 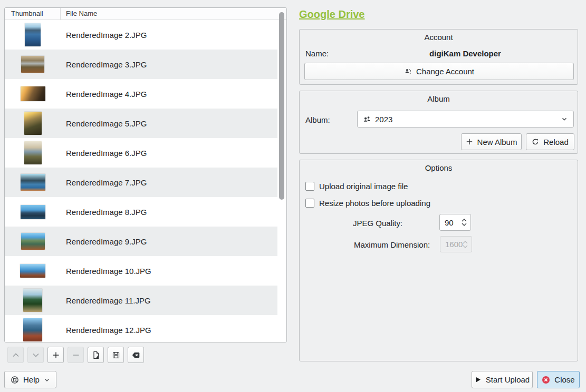 I want to click on clear-list-button, so click(x=136, y=355).